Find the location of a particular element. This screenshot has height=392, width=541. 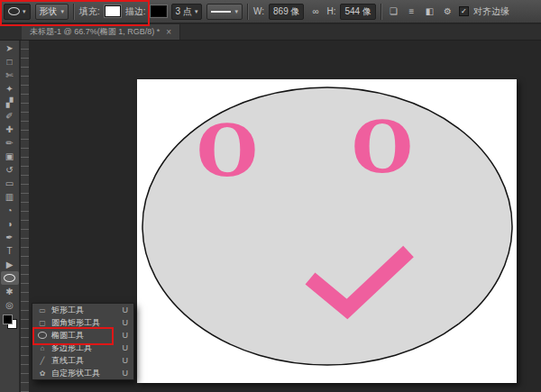

clone-stamp-tool: ▣ is located at coordinates (10, 157).